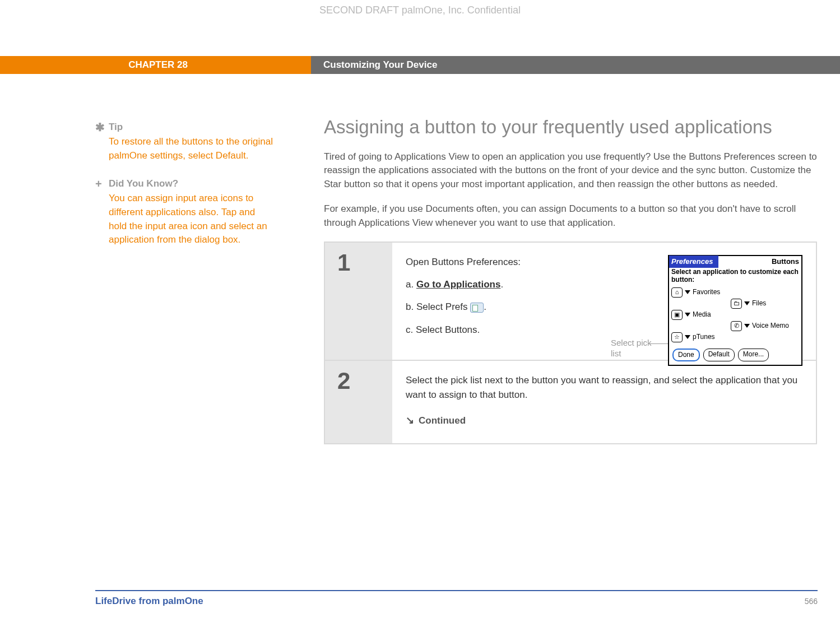 The width and height of the screenshot is (840, 627). What do you see at coordinates (693, 337) in the screenshot?
I see `palm-row-ptunes: ☆pTunes` at bounding box center [693, 337].